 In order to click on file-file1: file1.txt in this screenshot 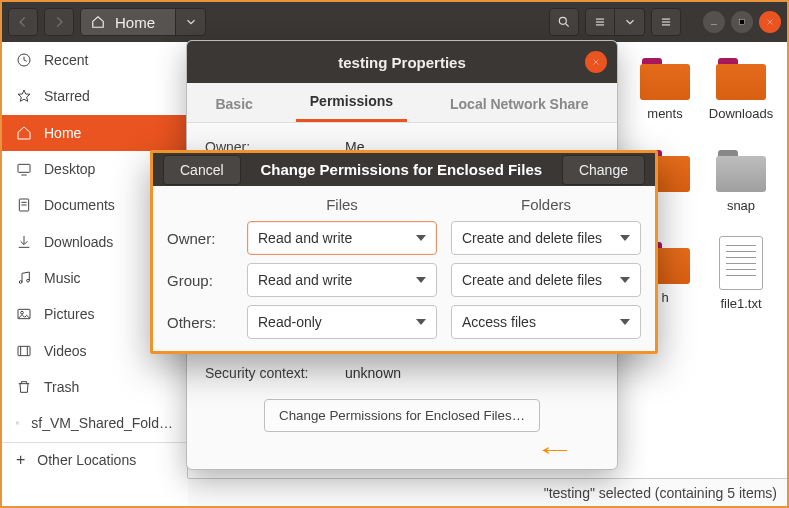, I will do `click(741, 274)`.